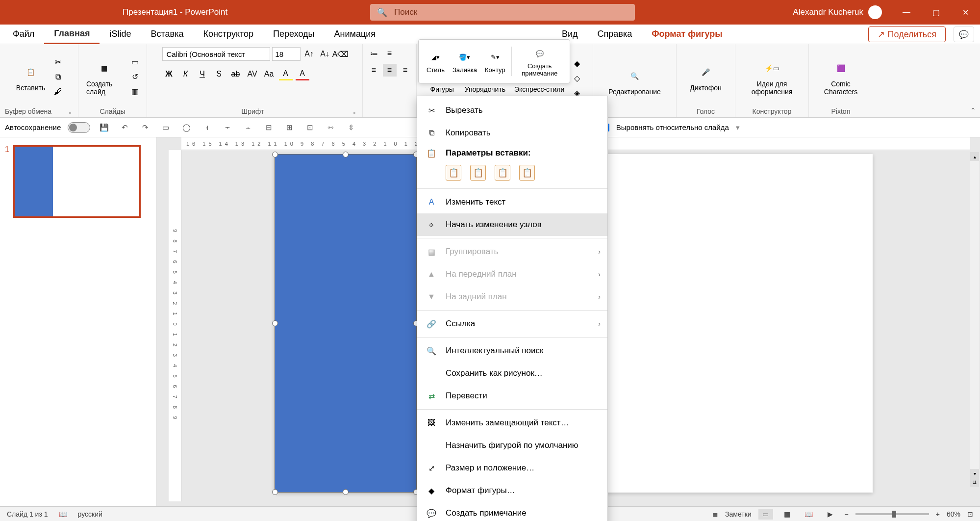  What do you see at coordinates (841, 77) in the screenshot?
I see `comic-characters-button: 🟪 Comic Characters` at bounding box center [841, 77].